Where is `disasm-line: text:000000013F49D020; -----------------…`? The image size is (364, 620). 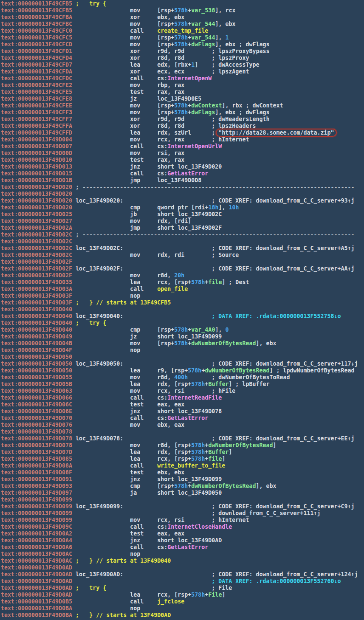
disasm-line: text:000000013F49D020; -----------------… is located at coordinates (183, 187).